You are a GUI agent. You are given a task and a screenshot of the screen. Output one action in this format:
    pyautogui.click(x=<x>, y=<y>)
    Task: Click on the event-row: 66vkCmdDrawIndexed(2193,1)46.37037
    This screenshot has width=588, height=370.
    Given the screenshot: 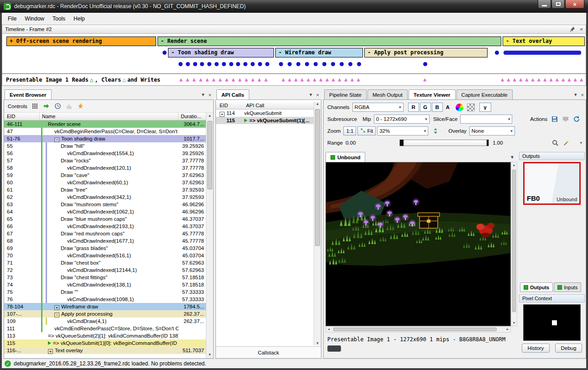 What is the action you would take?
    pyautogui.click(x=105, y=226)
    